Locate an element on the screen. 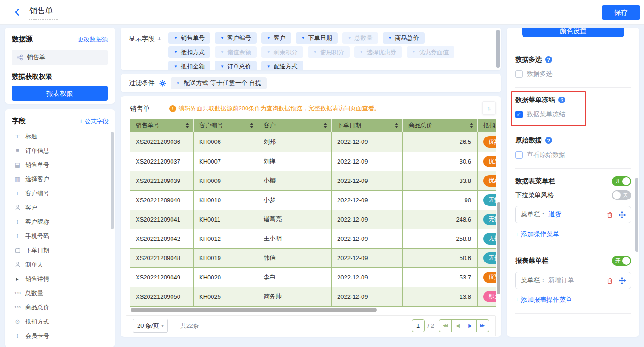 This screenshot has height=347, width=644. deduction-badge: 积分抵扣 is located at coordinates (489, 297).